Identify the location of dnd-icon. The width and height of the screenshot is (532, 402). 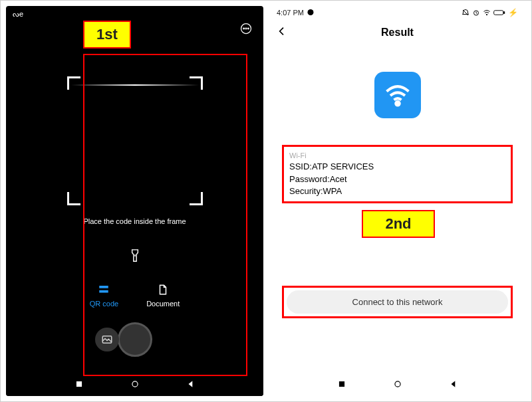
(466, 13).